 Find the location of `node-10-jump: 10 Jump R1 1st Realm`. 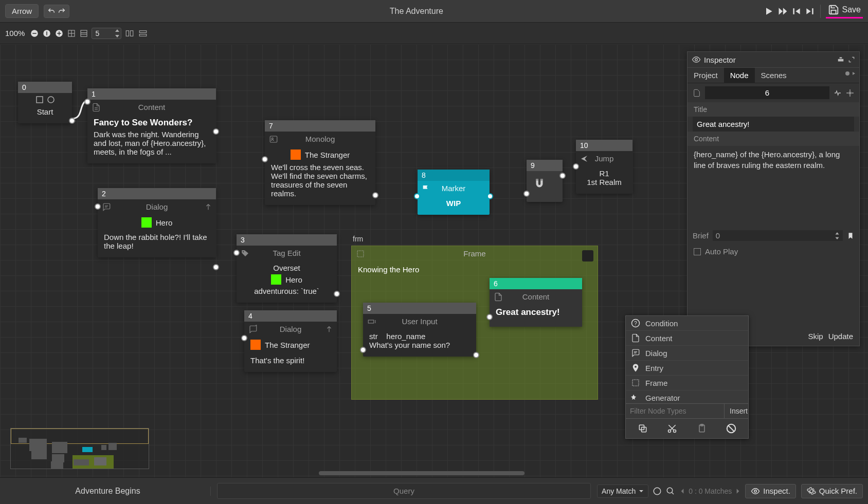

node-10-jump: 10 Jump R1 1st Realm is located at coordinates (604, 166).